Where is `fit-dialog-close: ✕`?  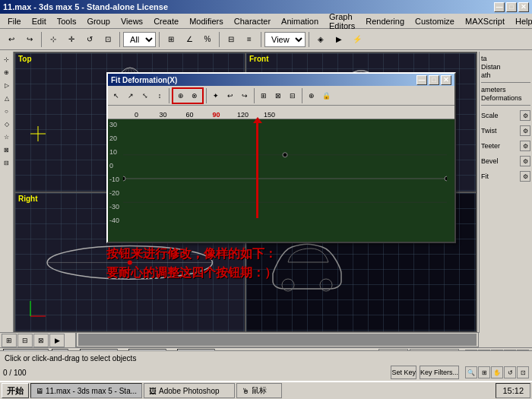 fit-dialog-close: ✕ is located at coordinates (446, 81).